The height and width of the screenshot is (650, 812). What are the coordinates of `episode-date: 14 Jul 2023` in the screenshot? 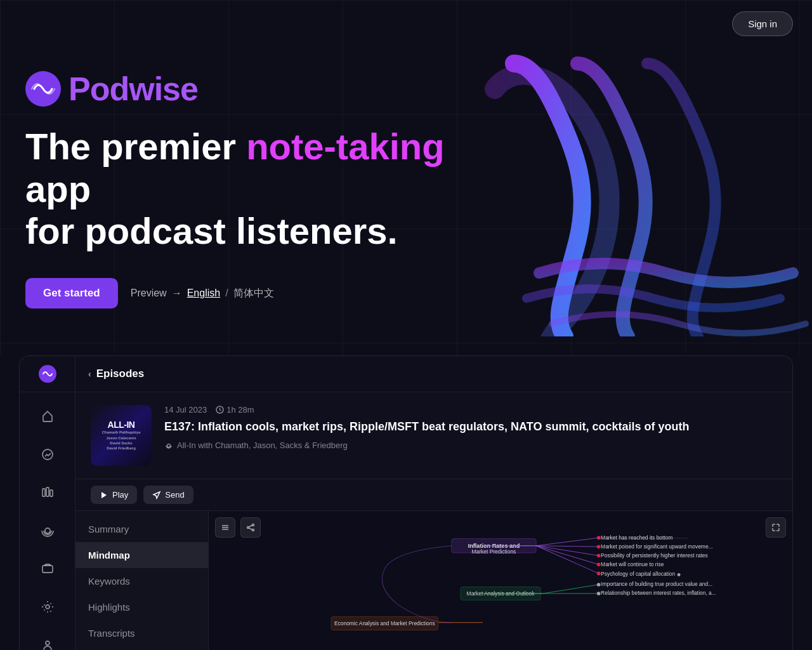 It's located at (185, 410).